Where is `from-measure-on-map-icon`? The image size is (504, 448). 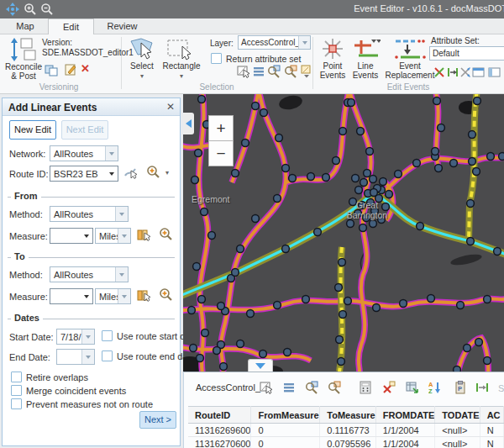
from-measure-on-map-icon is located at coordinates (144, 235).